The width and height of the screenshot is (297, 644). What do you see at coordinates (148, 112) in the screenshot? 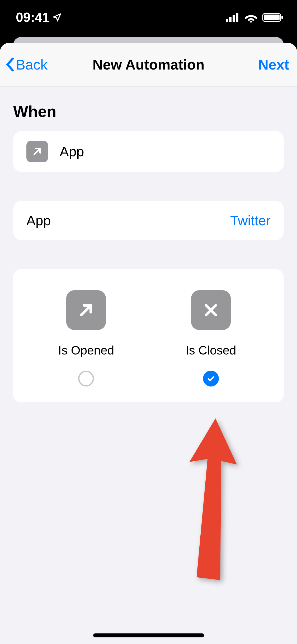
I see `when-heading: When` at bounding box center [148, 112].